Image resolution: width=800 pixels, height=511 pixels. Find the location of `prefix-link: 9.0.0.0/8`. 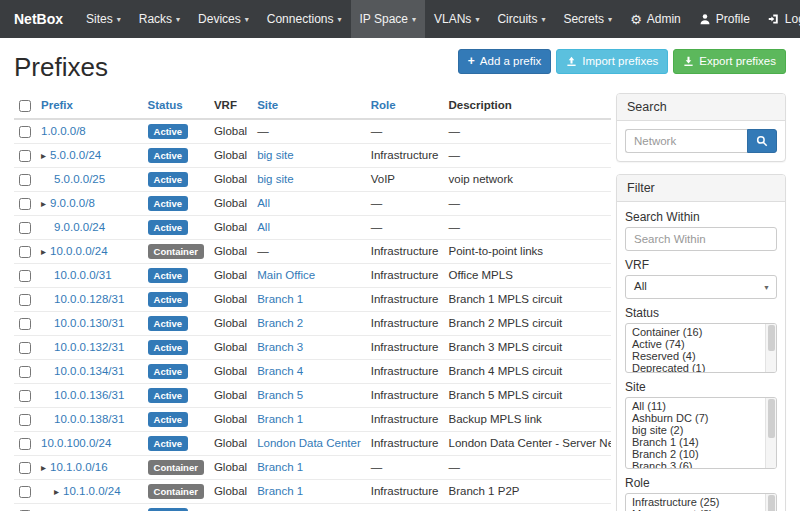

prefix-link: 9.0.0.0/8 is located at coordinates (72, 203).